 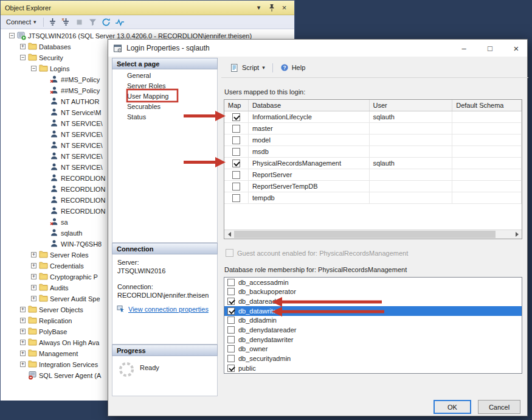 I want to click on help-button: ? Help, so click(x=293, y=68).